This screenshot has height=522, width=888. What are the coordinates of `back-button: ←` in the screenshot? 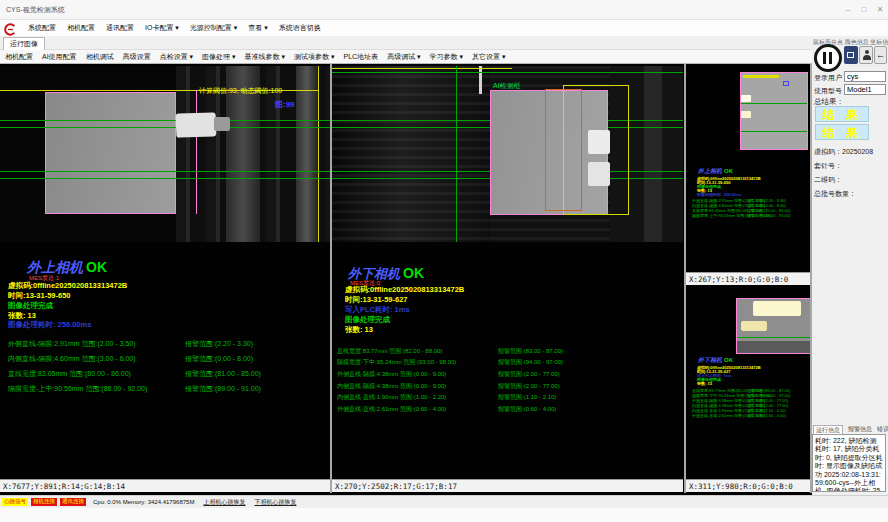 It's located at (880, 55).